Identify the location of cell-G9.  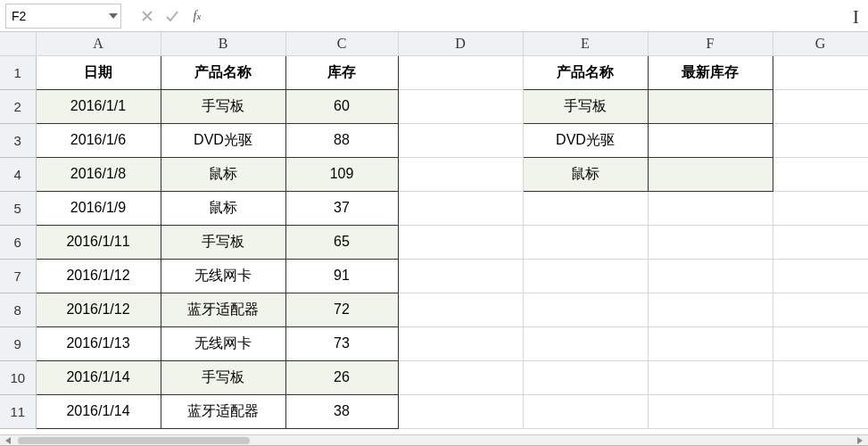
(821, 343).